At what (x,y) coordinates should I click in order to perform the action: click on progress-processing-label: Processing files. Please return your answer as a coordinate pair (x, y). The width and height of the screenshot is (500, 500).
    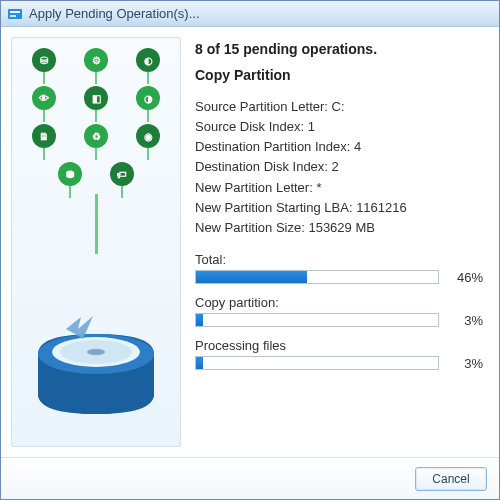
    Looking at the image, I should click on (339, 346).